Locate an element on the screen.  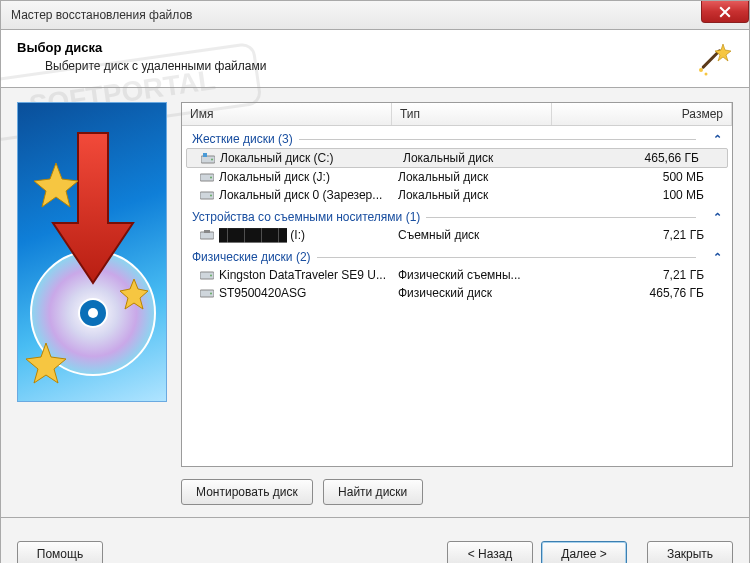
row-name: Локальный диск (J:) is located at coordinates (274, 177).